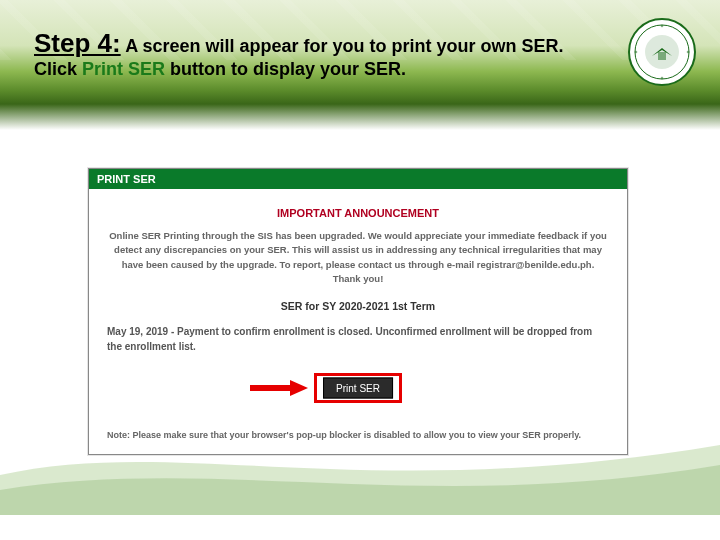 This screenshot has height=540, width=720. What do you see at coordinates (358, 339) in the screenshot?
I see `payment-notice: May 19, 2019 - Payment to confirm enroll…` at bounding box center [358, 339].